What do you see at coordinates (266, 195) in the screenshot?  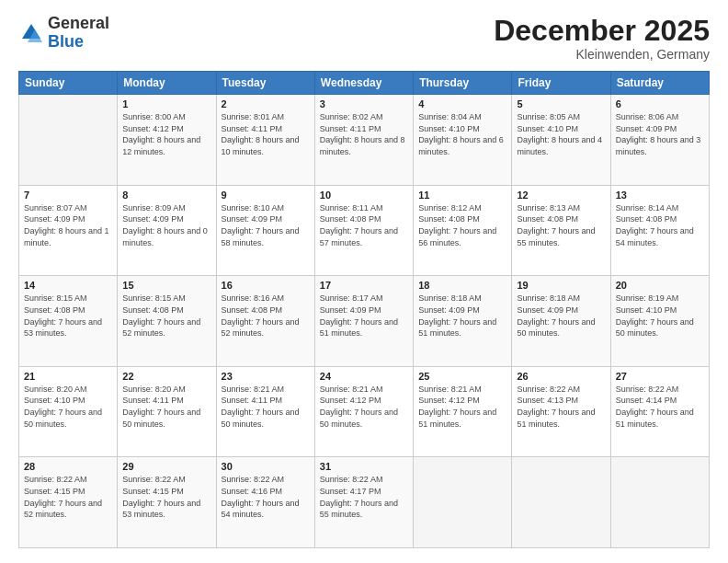 I see `day-number: 9` at bounding box center [266, 195].